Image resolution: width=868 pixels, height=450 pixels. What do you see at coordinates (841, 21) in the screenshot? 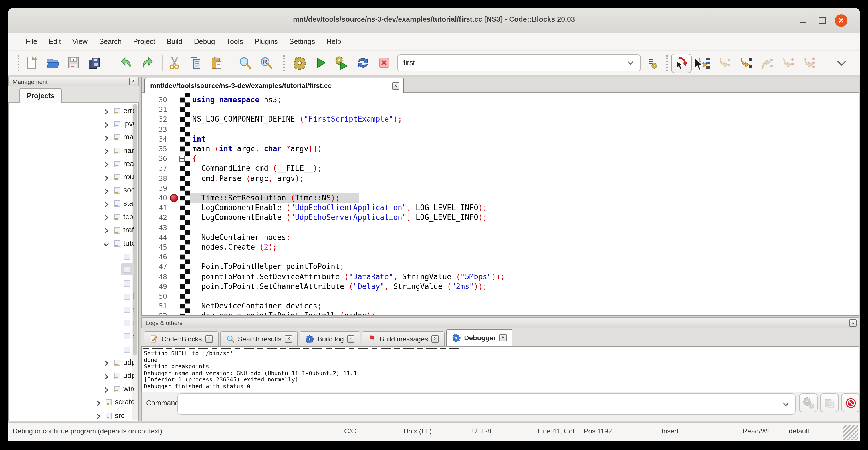
I see `close-button: ✕` at bounding box center [841, 21].